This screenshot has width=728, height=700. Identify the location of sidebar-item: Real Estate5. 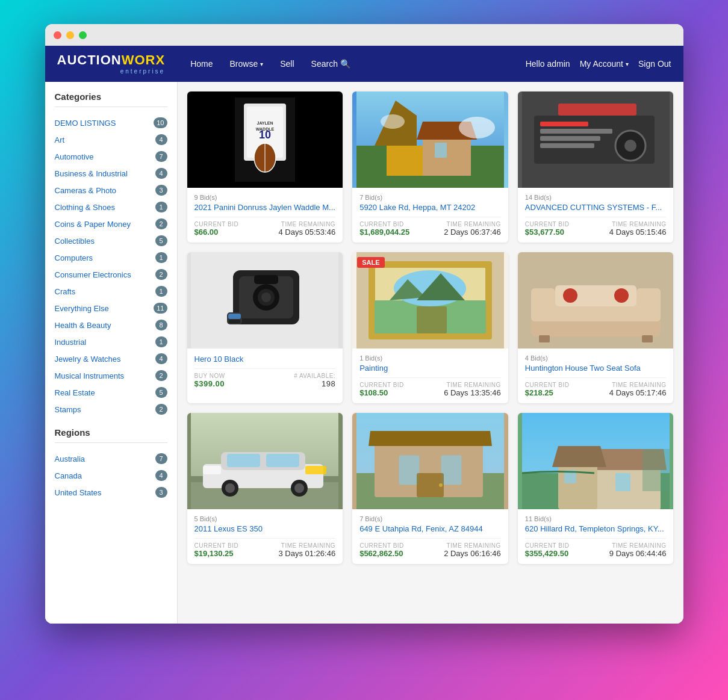
(111, 392).